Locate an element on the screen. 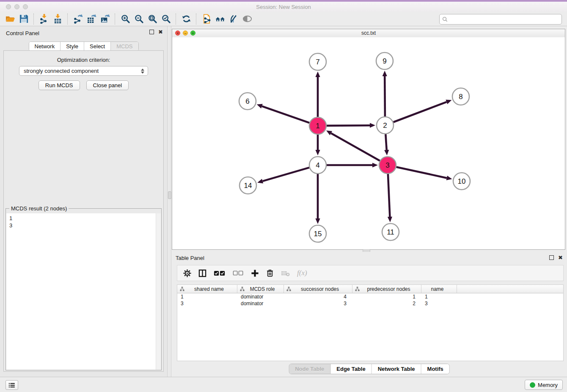 The image size is (567, 392). show-columns-button is located at coordinates (202, 273).